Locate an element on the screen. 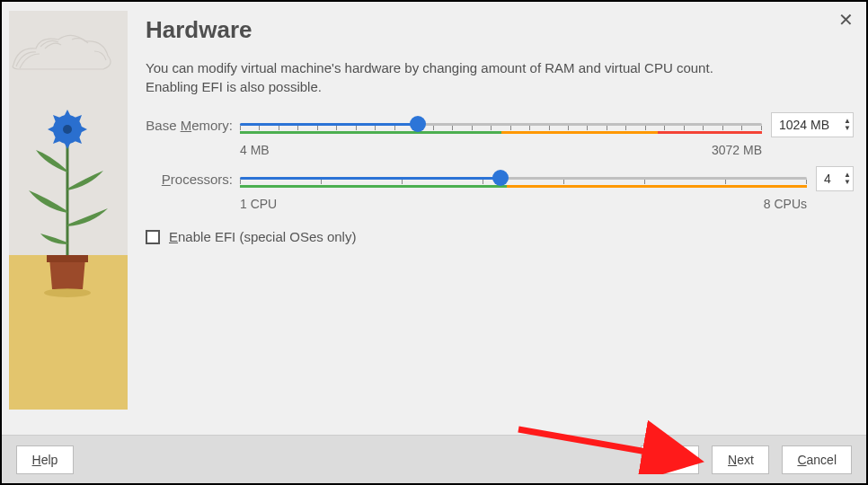 The image size is (868, 485). memory-spinbox: 1024 MB ▲ ▼ is located at coordinates (812, 125).